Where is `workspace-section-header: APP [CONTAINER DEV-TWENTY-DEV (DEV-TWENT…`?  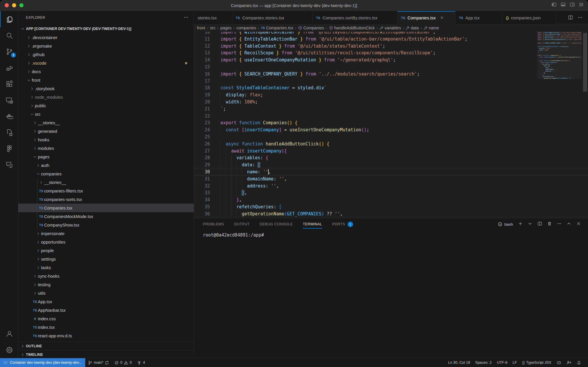
workspace-section-header: APP [CONTAINER DEV-TWENTY-DEV (DEV-TWENT… is located at coordinates (106, 29).